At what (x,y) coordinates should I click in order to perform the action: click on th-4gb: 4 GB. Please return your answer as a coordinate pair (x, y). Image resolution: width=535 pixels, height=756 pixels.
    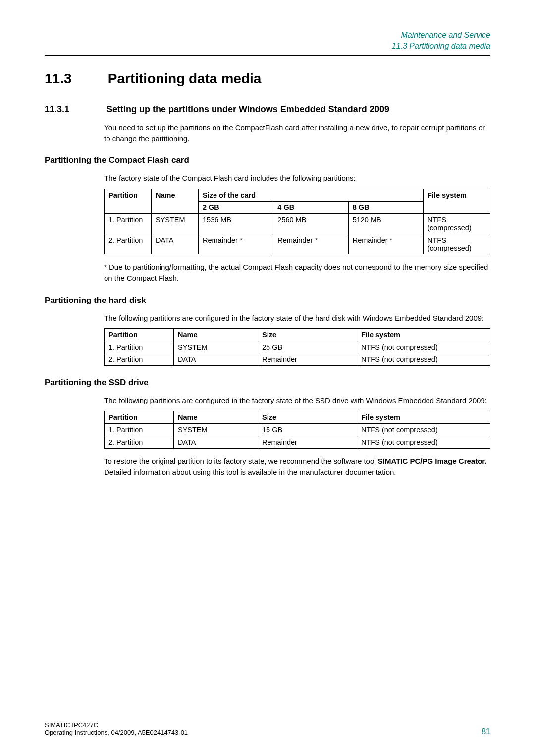
    Looking at the image, I should click on (311, 208).